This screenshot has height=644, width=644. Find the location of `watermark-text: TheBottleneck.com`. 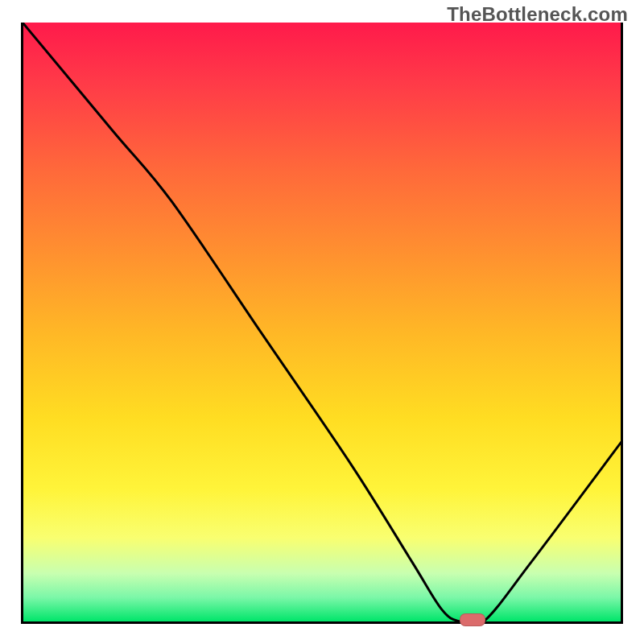

watermark-text: TheBottleneck.com is located at coordinates (538, 14).